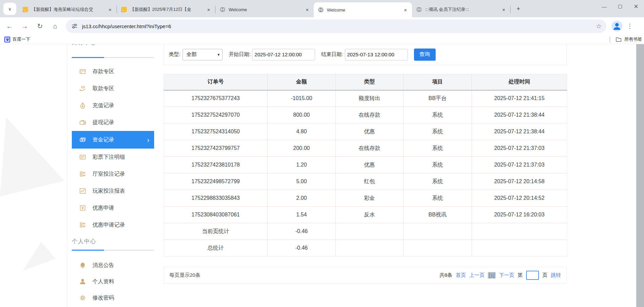 The image size is (644, 307). Describe the element at coordinates (633, 39) in the screenshot. I see `all-bookmarks-label: 所有书签` at that location.